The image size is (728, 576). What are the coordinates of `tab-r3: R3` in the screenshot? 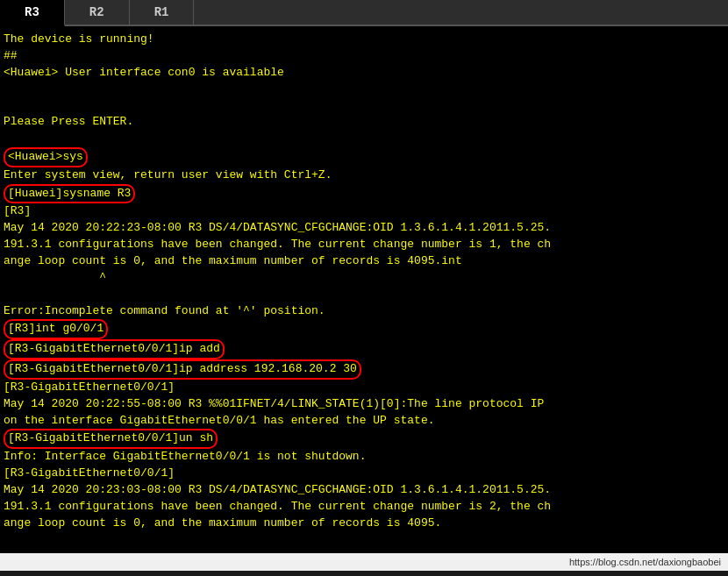 It's located at (32, 13).